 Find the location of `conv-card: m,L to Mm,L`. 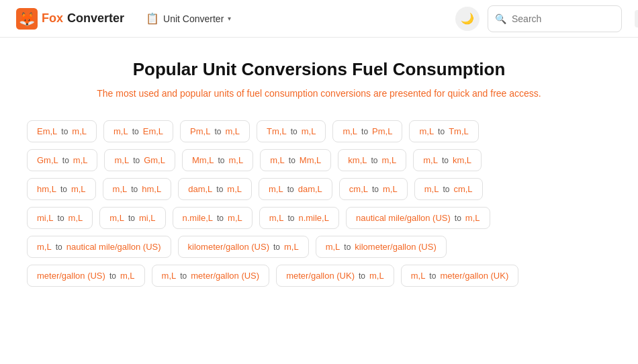

conv-card: m,L to Mm,L is located at coordinates (295, 160).